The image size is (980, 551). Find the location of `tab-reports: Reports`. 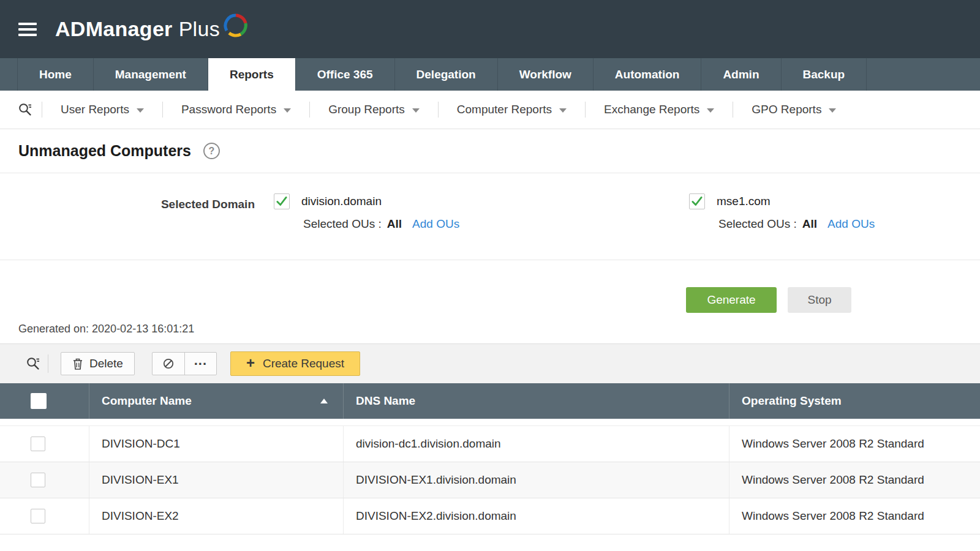

tab-reports: Reports is located at coordinates (252, 75).